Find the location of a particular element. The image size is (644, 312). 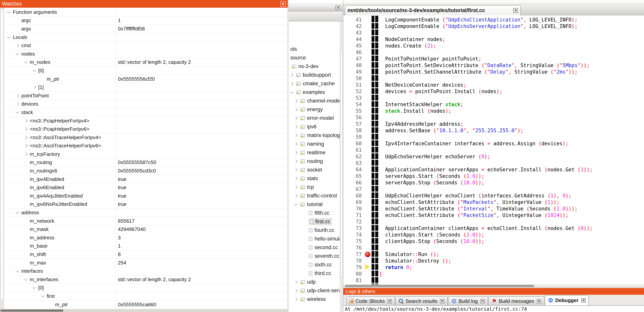

code-line: 76 is located at coordinates (494, 248).